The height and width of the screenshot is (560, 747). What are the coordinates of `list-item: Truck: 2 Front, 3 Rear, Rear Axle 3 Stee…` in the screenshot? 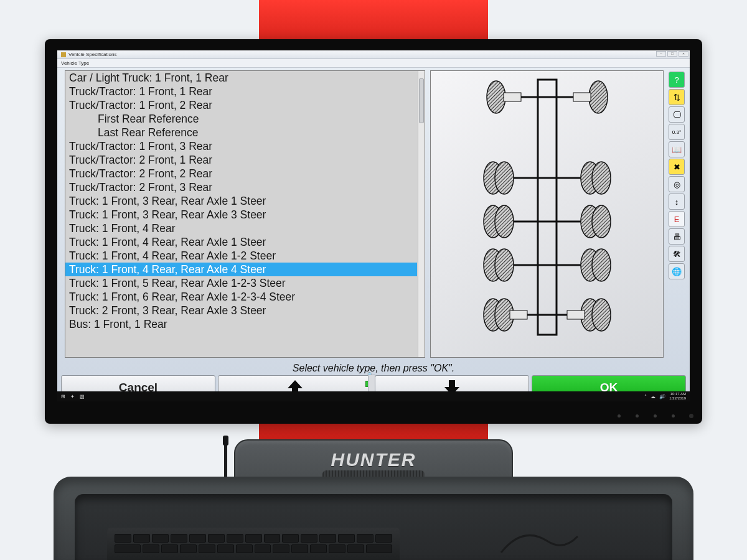 It's located at (242, 310).